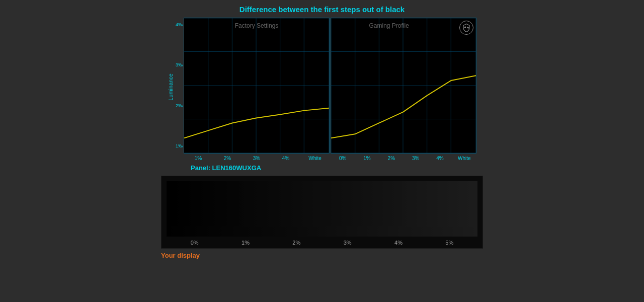 Image resolution: width=644 pixels, height=302 pixels. What do you see at coordinates (286, 158) in the screenshot?
I see `factory-x-4pct: 4%` at bounding box center [286, 158].